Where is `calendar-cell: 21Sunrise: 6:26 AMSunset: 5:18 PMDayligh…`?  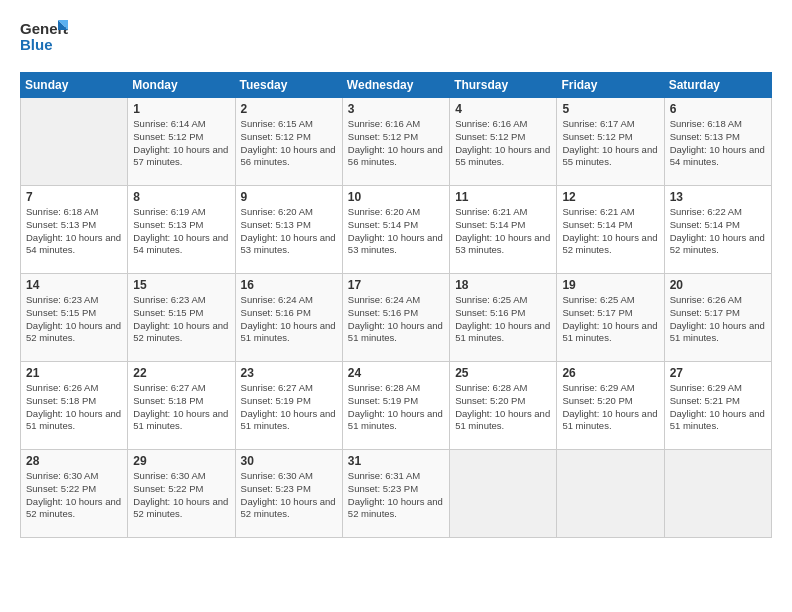 calendar-cell: 21Sunrise: 6:26 AMSunset: 5:18 PMDayligh… is located at coordinates (74, 406).